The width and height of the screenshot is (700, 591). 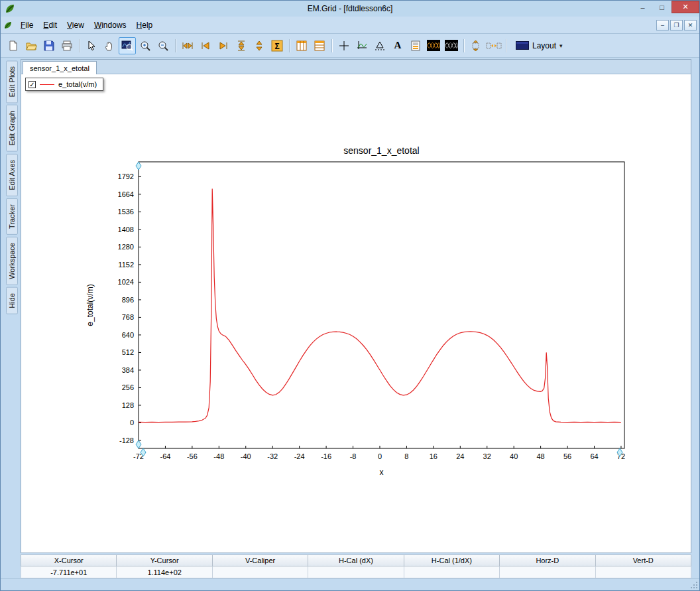 I want to click on autoscale-button: Σ, so click(x=277, y=46).